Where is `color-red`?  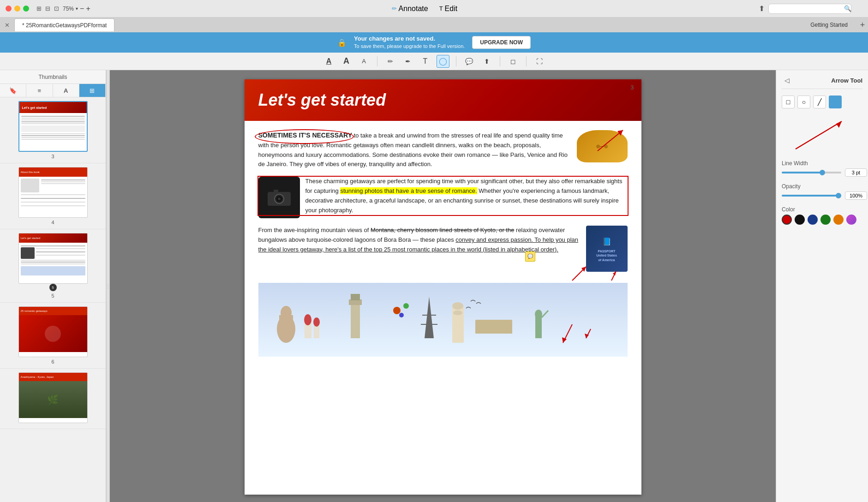 color-red is located at coordinates (787, 220).